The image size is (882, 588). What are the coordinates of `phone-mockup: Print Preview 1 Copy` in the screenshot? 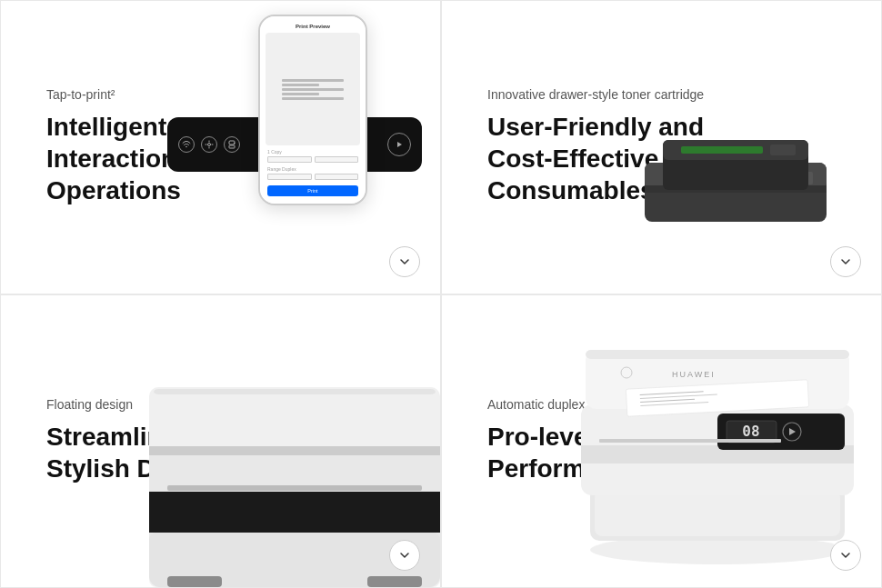 It's located at (313, 110).